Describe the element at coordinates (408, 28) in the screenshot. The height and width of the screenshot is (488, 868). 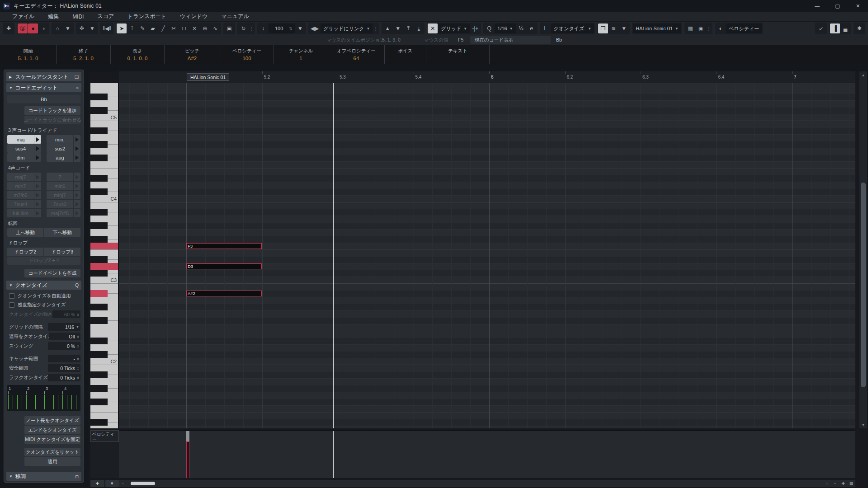
I see `move-up-more-button: ⤒` at that location.